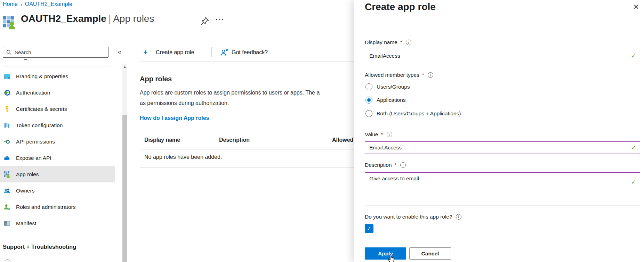  I want to click on display-name-label: Display name* i, so click(388, 42).